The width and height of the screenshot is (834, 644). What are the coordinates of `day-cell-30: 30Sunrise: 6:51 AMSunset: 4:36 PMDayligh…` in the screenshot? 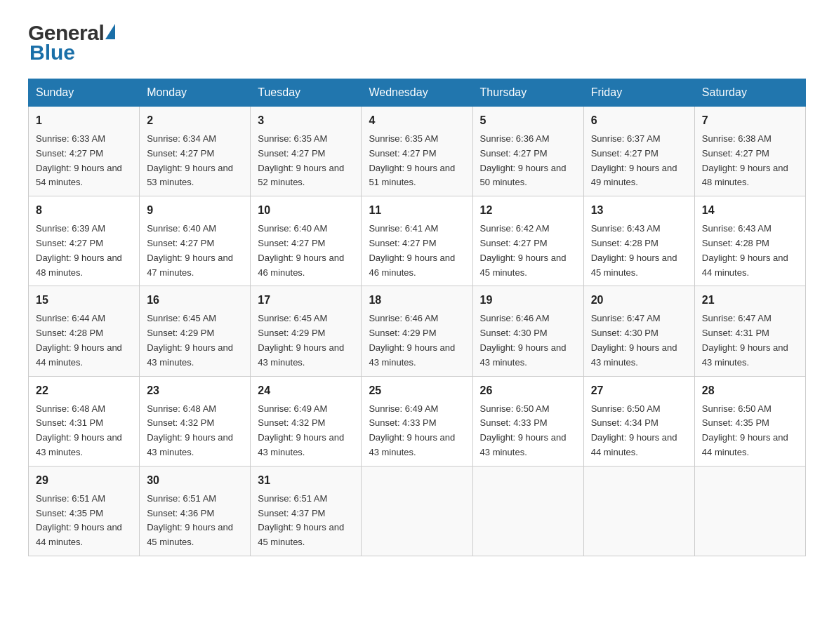 It's located at (195, 511).